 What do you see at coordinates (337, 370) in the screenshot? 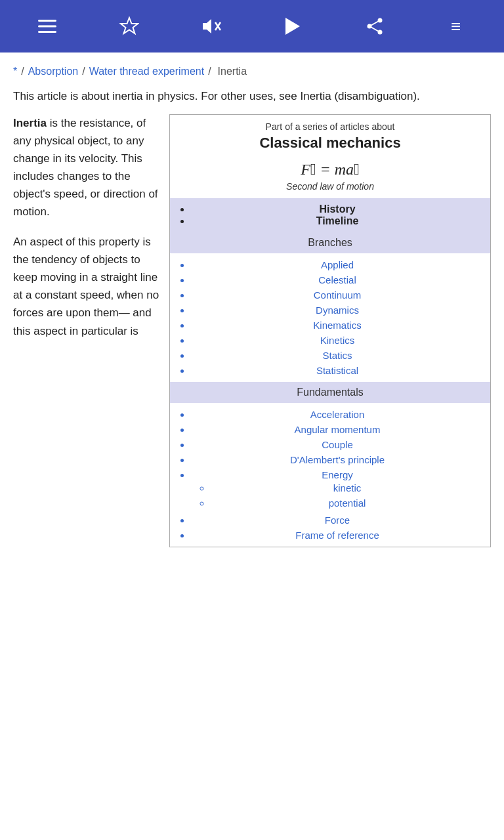
I see `branch-statistical: Statistical` at bounding box center [337, 370].